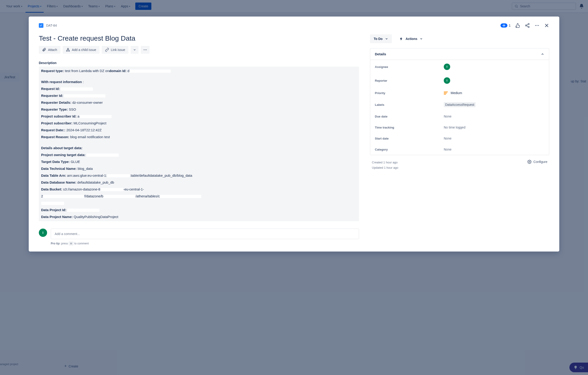  Describe the element at coordinates (205, 234) in the screenshot. I see `comment-input: Add a comment...` at that location.